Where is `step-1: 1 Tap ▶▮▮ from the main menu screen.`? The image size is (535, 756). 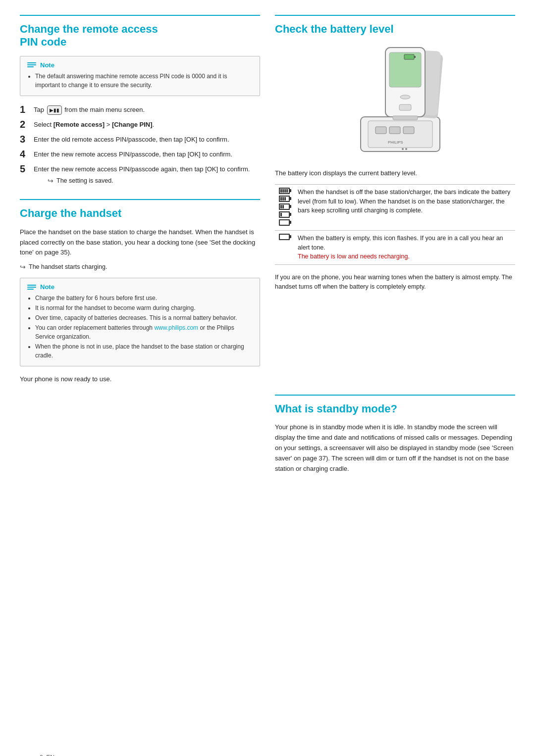
step-1: 1 Tap ▶▮▮ from the main menu screen. is located at coordinates (140, 109).